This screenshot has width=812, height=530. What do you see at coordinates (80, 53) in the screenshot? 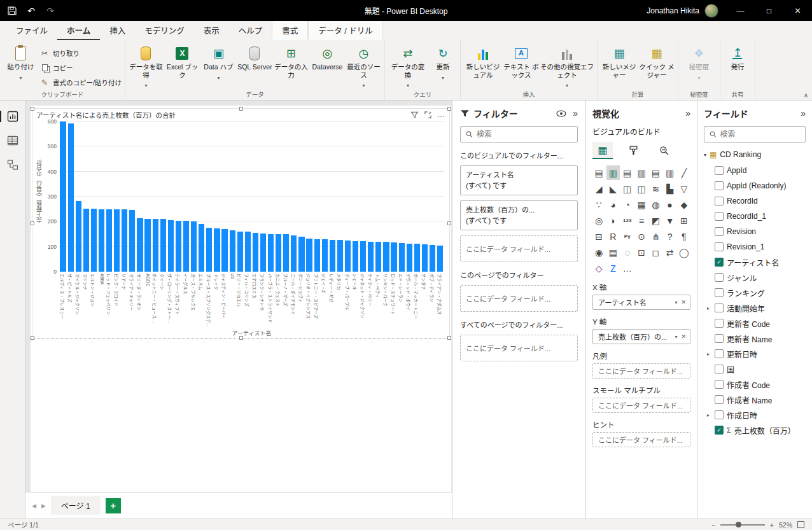
I see `cut-button: ✂切り取り` at bounding box center [80, 53].